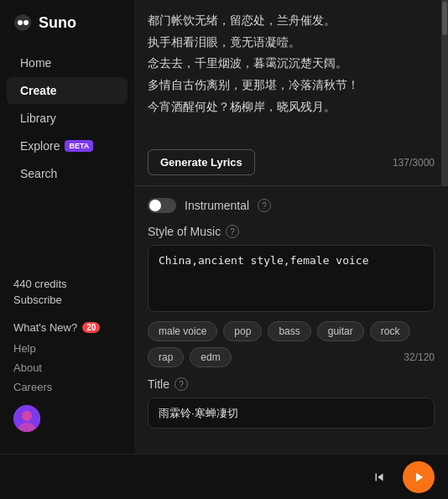 The width and height of the screenshot is (448, 499). What do you see at coordinates (216, 205) in the screenshot?
I see `instrumental-label: Instrumental` at bounding box center [216, 205].